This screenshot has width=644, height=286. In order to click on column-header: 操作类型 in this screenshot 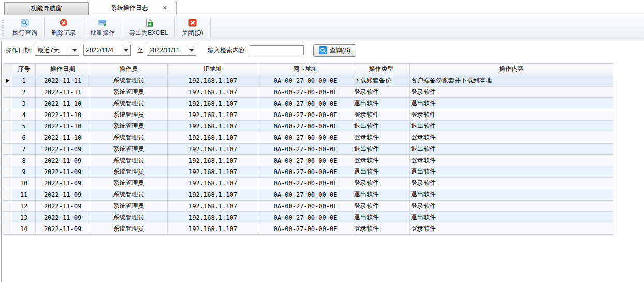, I will do `click(382, 69)`.